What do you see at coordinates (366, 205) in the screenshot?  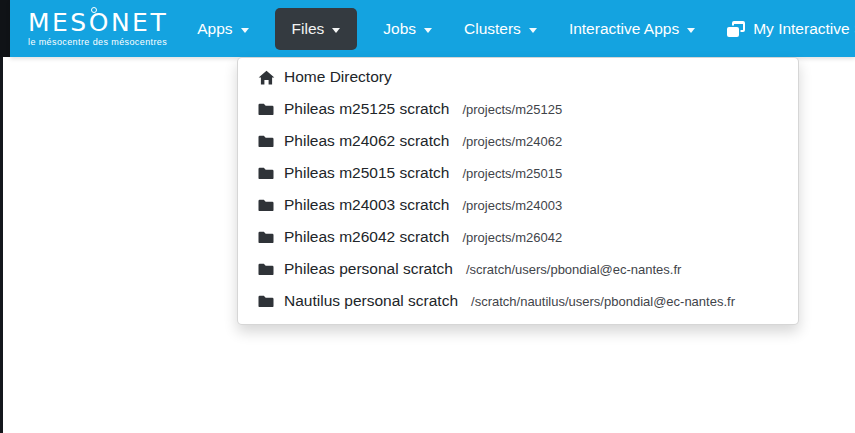 I see `files-menu-item-label: Phileas m24003 scratch` at bounding box center [366, 205].